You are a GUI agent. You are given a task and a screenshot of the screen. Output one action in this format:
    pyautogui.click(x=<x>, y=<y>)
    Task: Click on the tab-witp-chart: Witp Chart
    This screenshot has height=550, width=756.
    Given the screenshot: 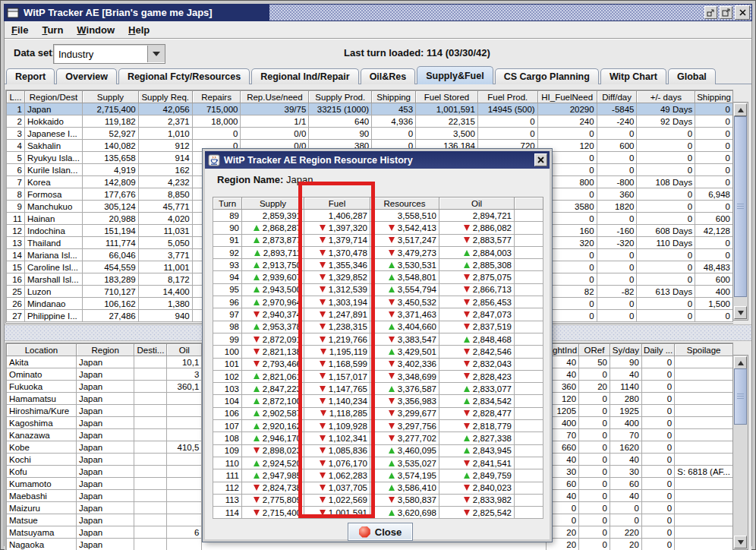 What is the action you would take?
    pyautogui.click(x=633, y=76)
    